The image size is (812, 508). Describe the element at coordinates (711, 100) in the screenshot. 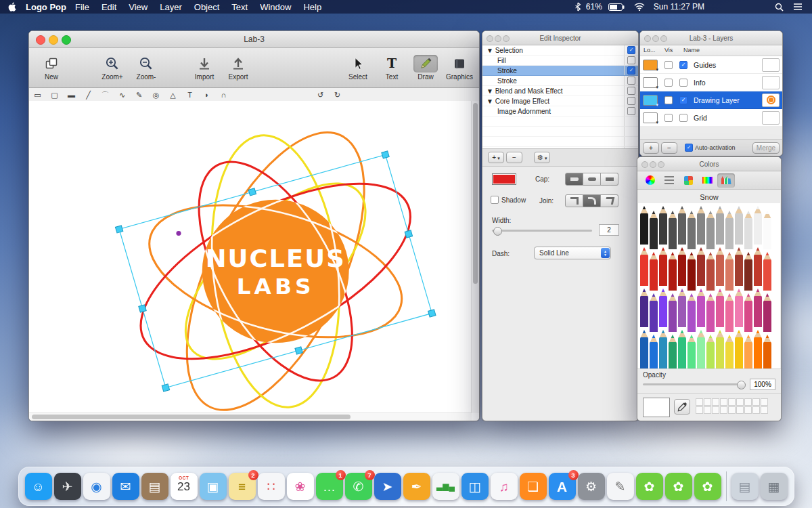

I see `layer-row-drawing-layer: ▾Drawing Layer` at that location.